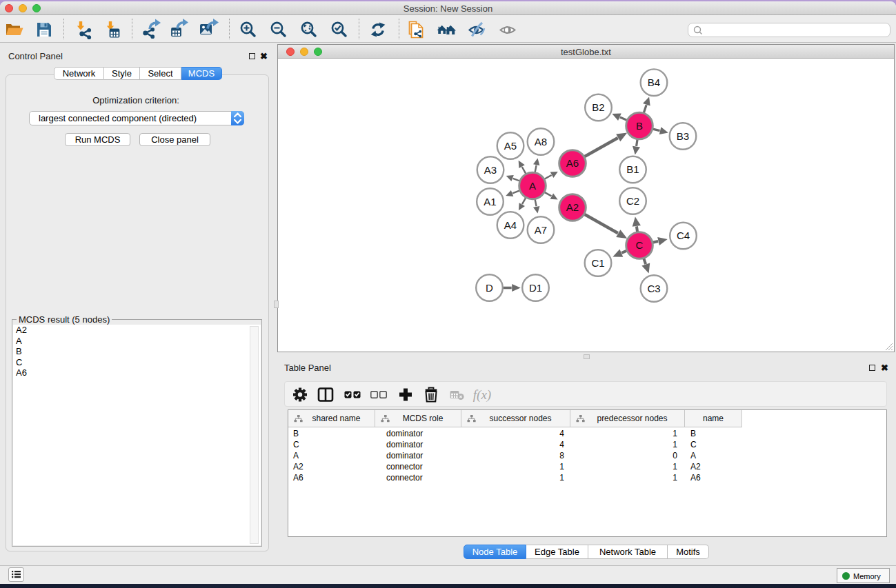  I want to click on svg-text: B3, so click(683, 136).